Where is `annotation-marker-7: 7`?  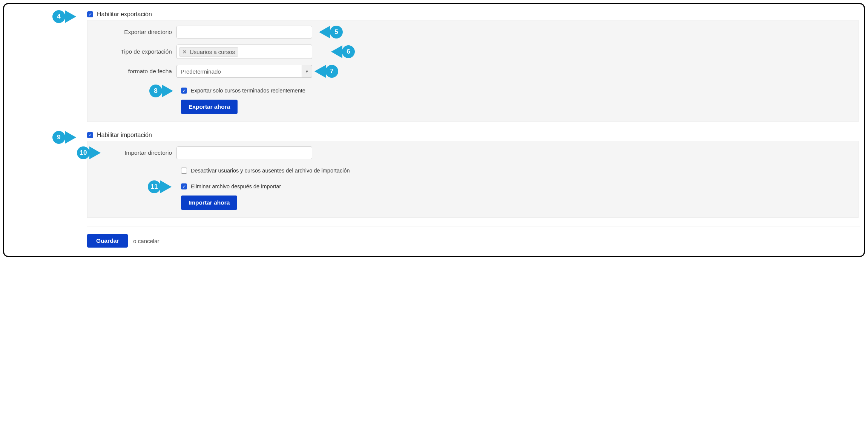 annotation-marker-7: 7 is located at coordinates (327, 71).